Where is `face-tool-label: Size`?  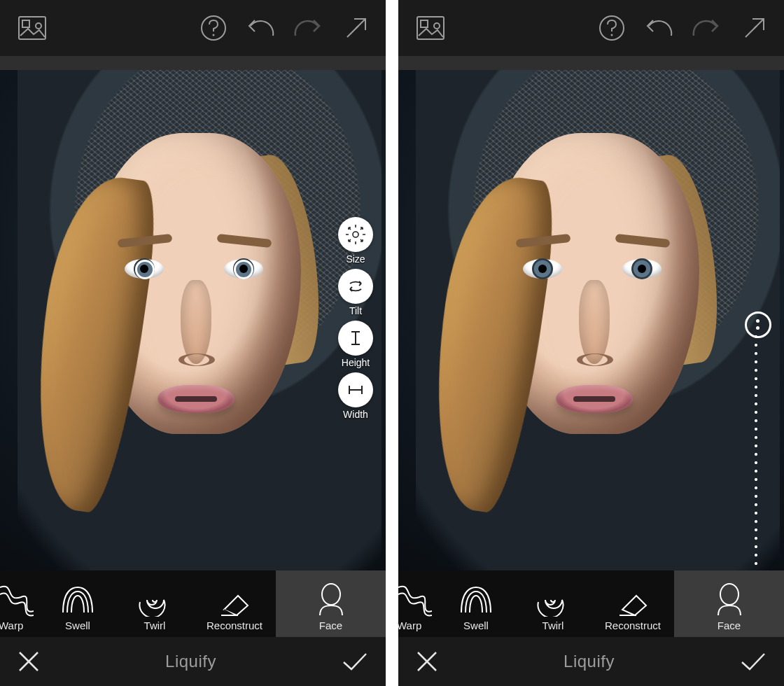
face-tool-label: Size is located at coordinates (356, 259).